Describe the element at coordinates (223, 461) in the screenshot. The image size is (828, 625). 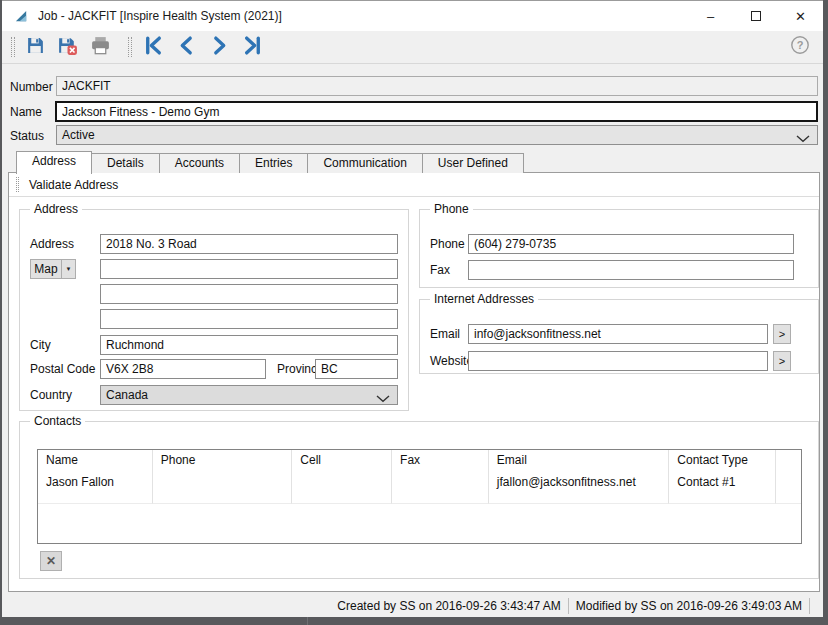
I see `column-header-phone: Phone` at that location.